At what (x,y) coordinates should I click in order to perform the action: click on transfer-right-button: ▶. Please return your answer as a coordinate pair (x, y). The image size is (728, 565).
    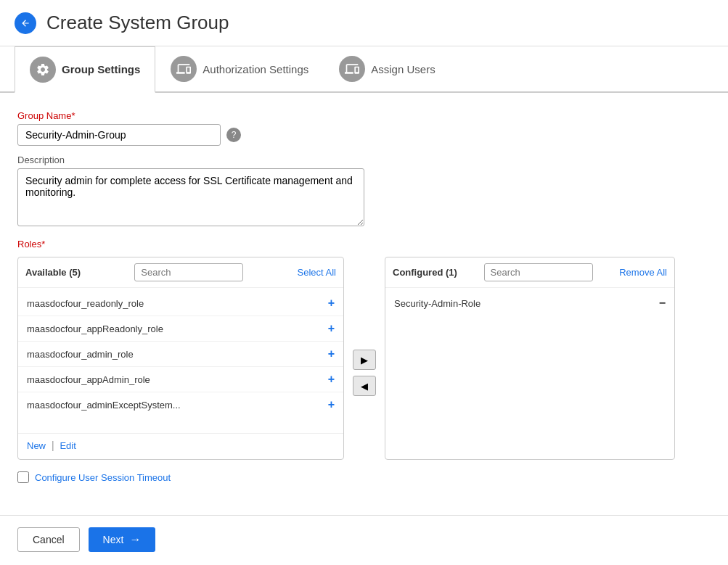
    Looking at the image, I should click on (364, 360).